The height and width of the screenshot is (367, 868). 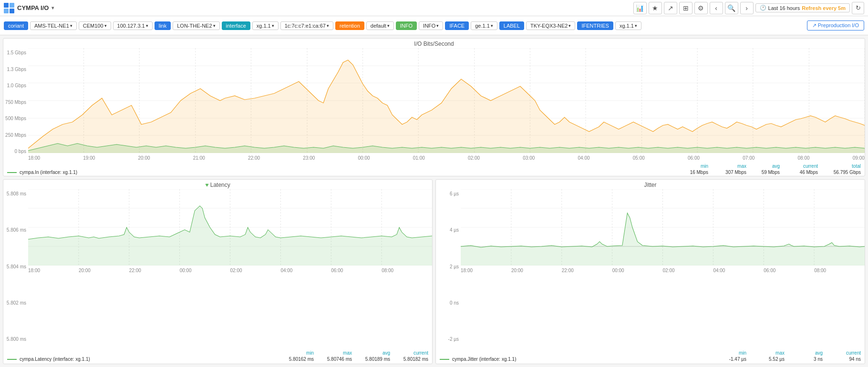 What do you see at coordinates (16, 269) in the screenshot?
I see `latency-y-axis: 5.808 ms 5.806 ms 5.804 ms 5.802 ms 5.80…` at bounding box center [16, 269].